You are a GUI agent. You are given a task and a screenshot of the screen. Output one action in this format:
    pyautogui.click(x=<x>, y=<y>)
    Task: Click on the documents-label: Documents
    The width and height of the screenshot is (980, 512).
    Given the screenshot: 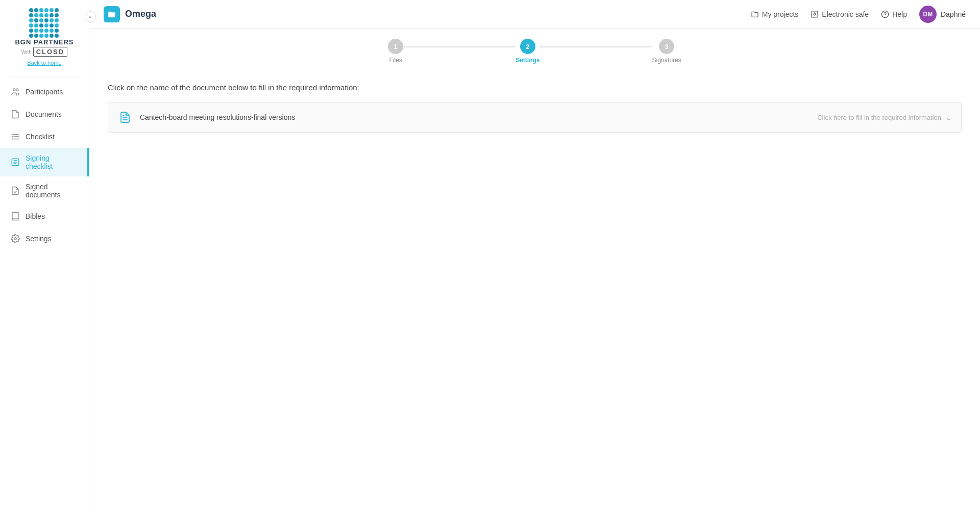 What is the action you would take?
    pyautogui.click(x=44, y=114)
    